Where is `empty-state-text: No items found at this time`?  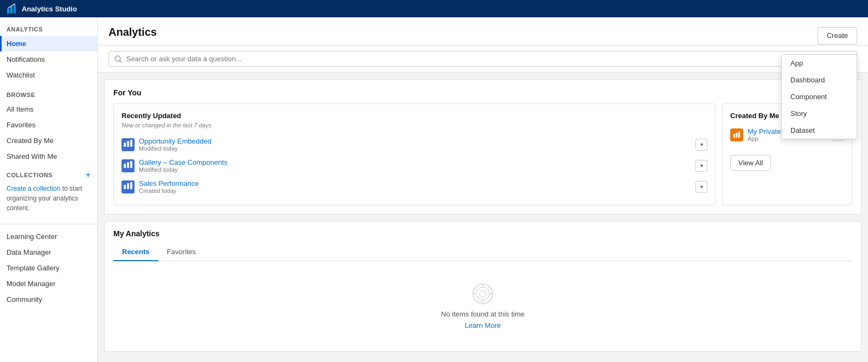 empty-state-text: No items found at this time is located at coordinates (483, 314).